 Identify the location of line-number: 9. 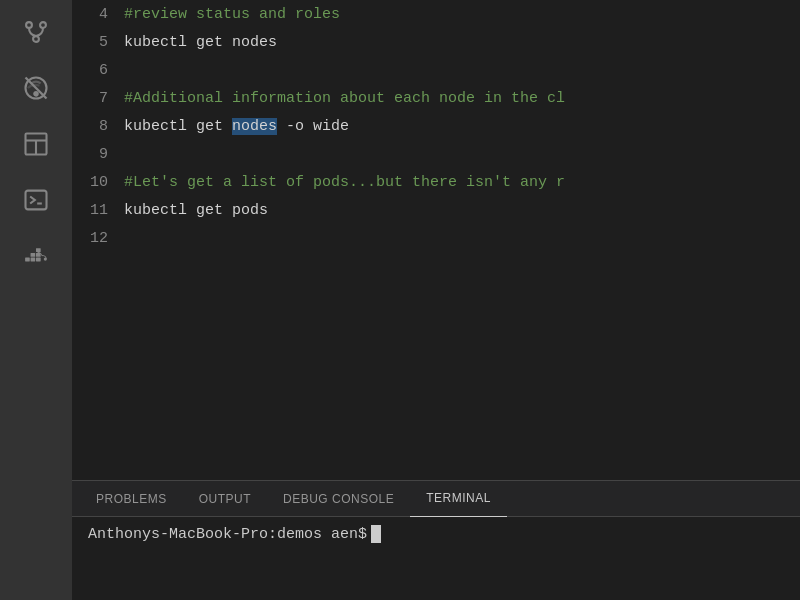
(98, 154).